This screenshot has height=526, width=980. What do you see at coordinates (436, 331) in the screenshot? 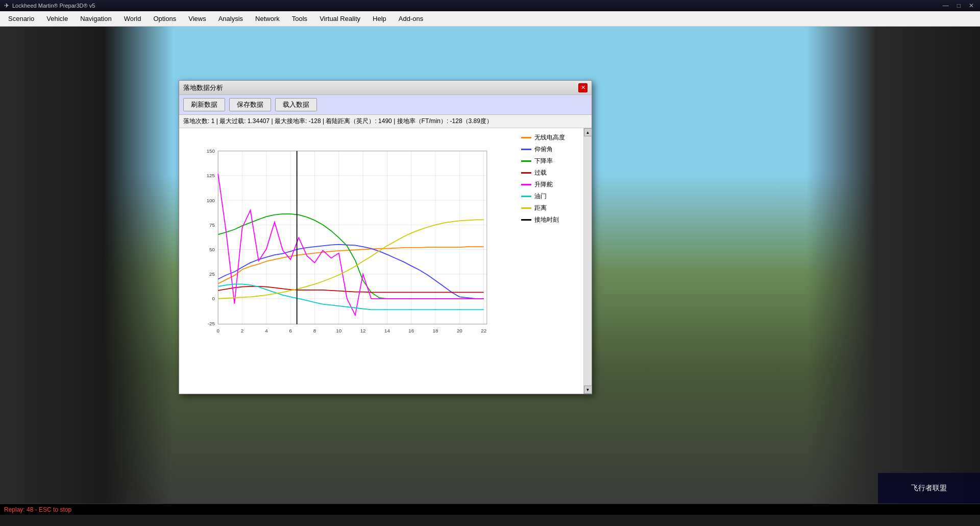
I see `svg-text: 18` at bounding box center [436, 331].